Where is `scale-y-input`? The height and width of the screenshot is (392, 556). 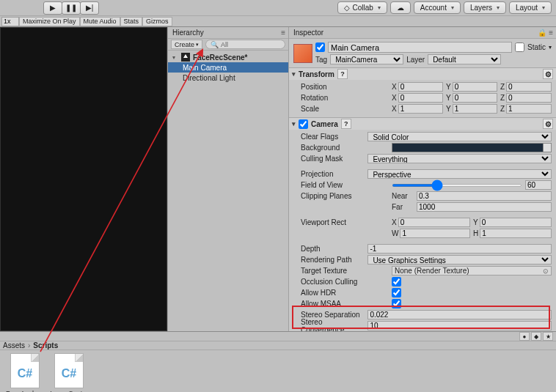
scale-y-input is located at coordinates (475, 108).